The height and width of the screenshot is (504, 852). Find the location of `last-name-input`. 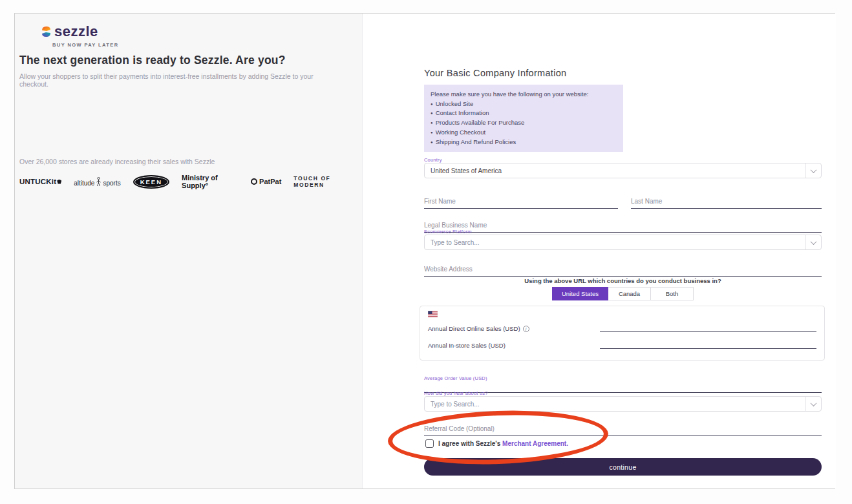

last-name-input is located at coordinates (727, 203).